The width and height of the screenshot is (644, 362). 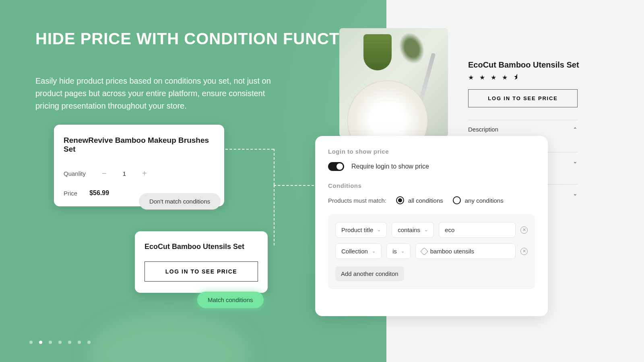 What do you see at coordinates (60, 342) in the screenshot?
I see `carousel-dots` at bounding box center [60, 342].